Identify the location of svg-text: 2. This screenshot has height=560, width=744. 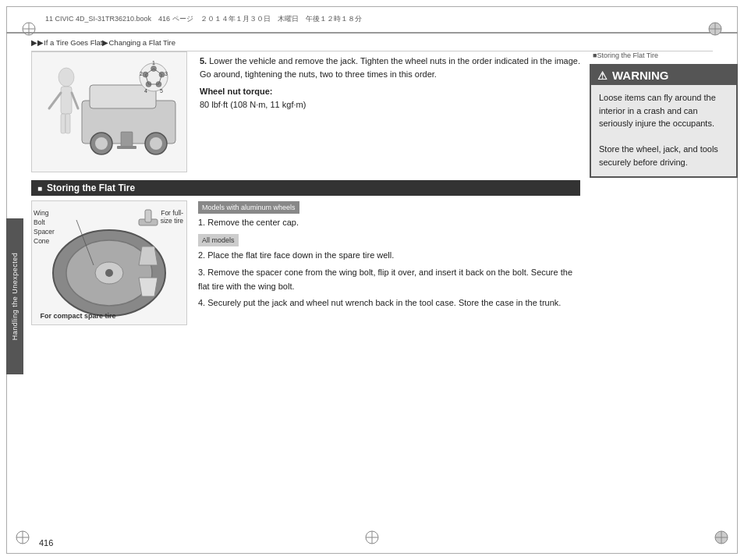
(141, 73).